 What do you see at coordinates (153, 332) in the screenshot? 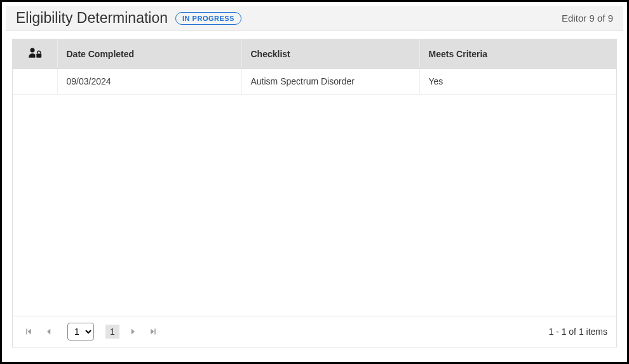
I see `pager-last-button` at bounding box center [153, 332].